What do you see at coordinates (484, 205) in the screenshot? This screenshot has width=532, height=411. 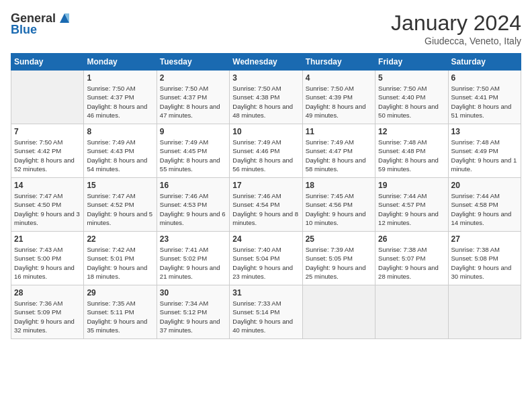 I see `table-row: 20Sunrise: 7:44 AMSunset: 4:58 PMDayligh…` at bounding box center [484, 205].